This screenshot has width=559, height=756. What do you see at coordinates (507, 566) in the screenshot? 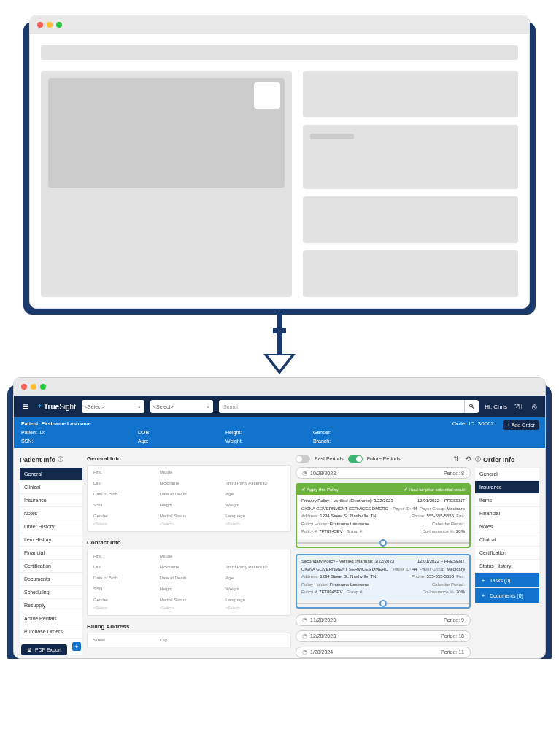
I see `order-item-status-history: Status History` at bounding box center [507, 566].